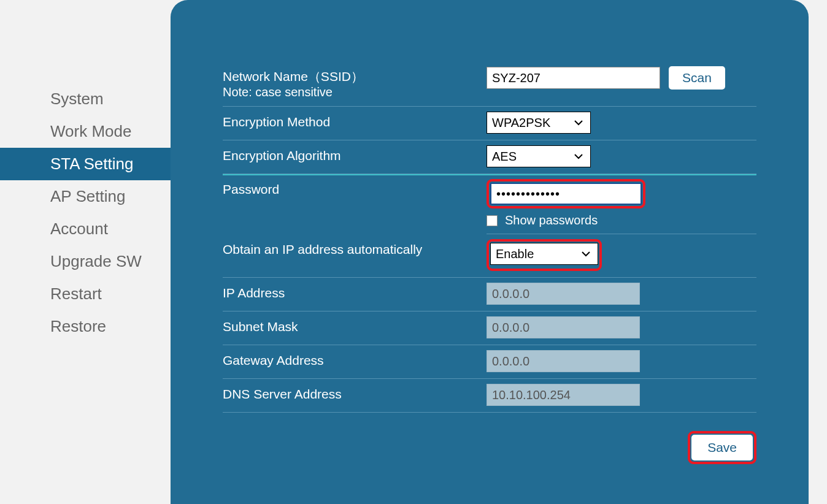 The image size is (827, 504). I want to click on dhcp-value: Enable, so click(515, 254).